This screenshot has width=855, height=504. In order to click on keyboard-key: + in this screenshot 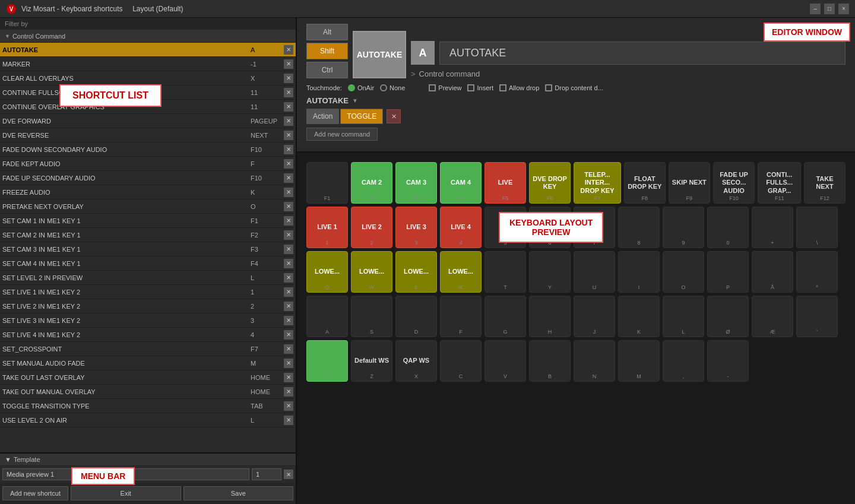, I will do `click(772, 227)`.